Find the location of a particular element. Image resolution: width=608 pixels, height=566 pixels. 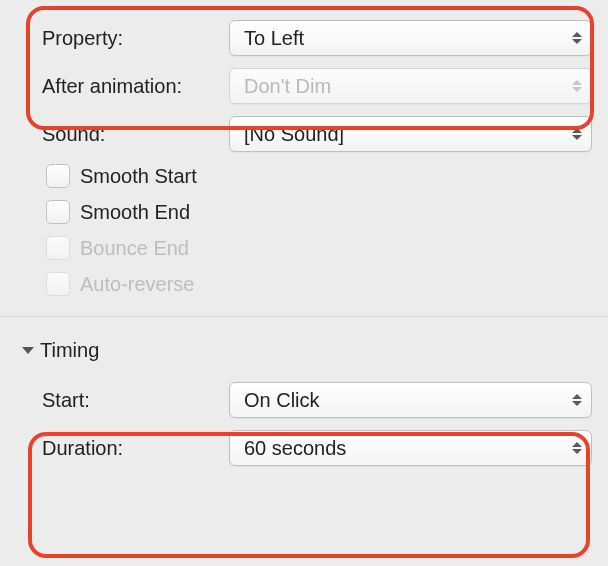

start-label: Start: is located at coordinates (130, 400).